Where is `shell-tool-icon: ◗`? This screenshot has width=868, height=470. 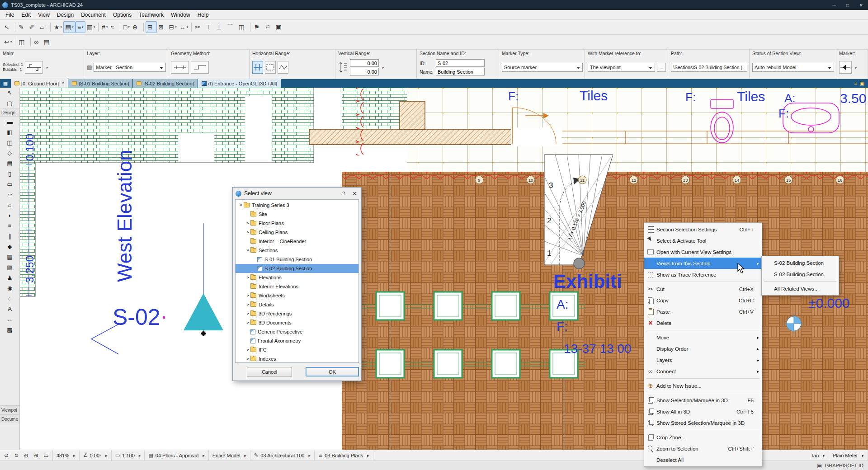
shell-tool-icon: ◗ is located at coordinates (10, 215).